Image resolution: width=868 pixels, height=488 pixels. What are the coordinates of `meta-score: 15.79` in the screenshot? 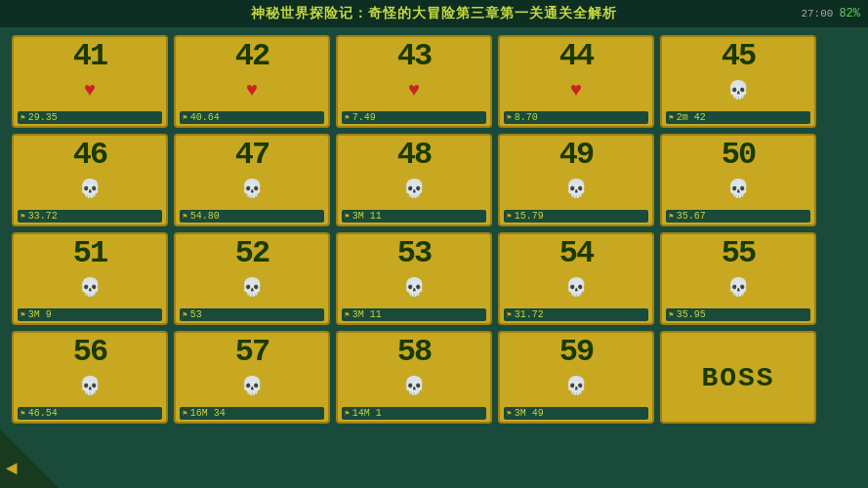 It's located at (529, 217).